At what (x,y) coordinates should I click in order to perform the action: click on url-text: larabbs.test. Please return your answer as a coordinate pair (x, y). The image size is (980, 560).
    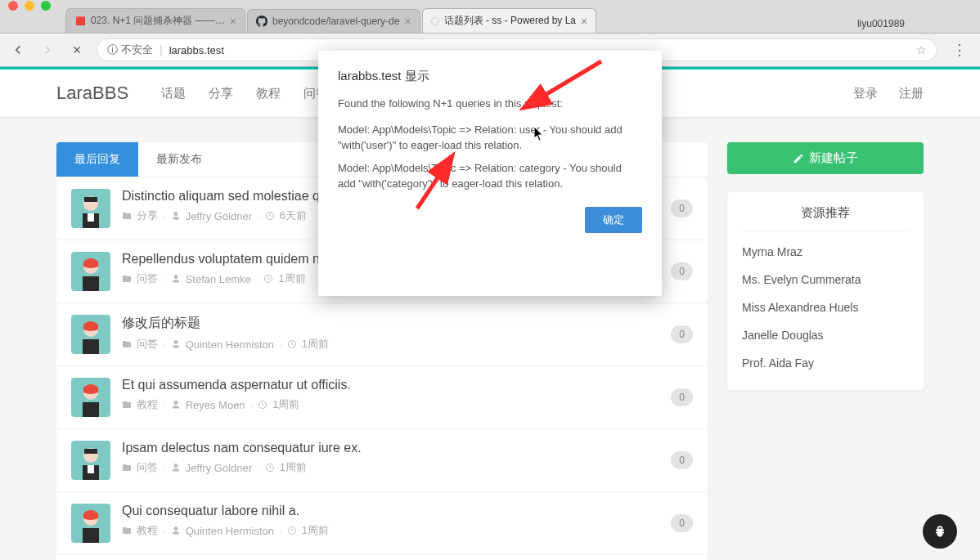
    Looking at the image, I should click on (196, 51).